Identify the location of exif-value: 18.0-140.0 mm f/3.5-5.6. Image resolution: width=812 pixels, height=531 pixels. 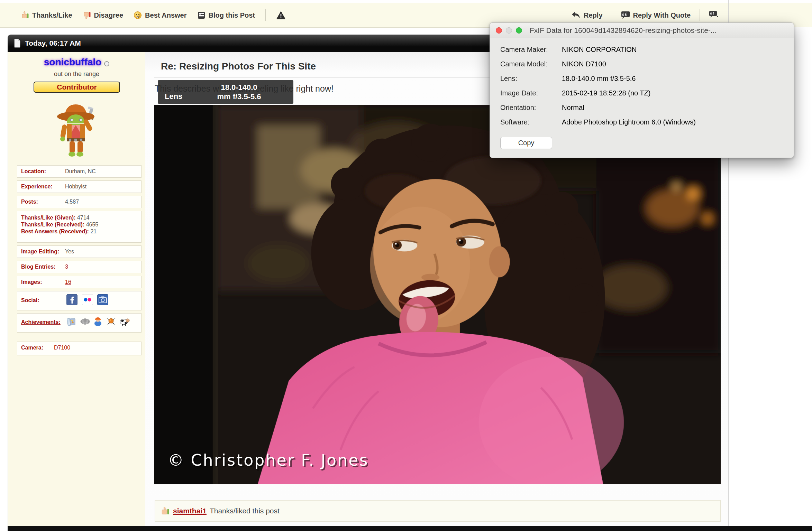
(599, 79).